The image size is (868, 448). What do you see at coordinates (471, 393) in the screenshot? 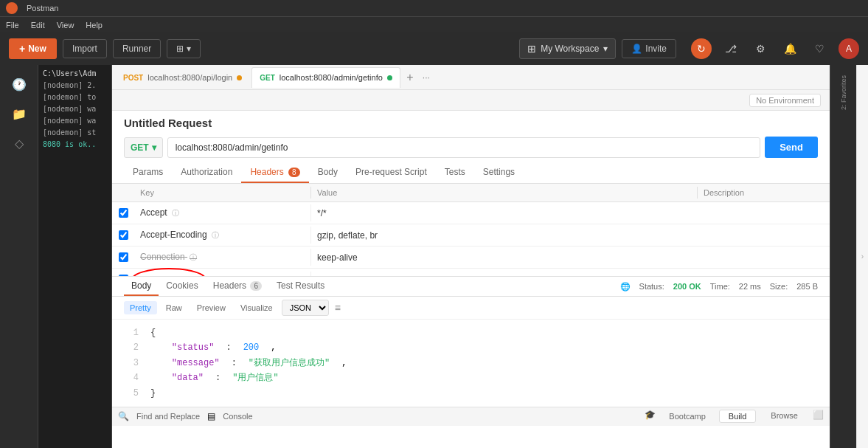
I see `json-line-5: 5 }` at bounding box center [471, 393].